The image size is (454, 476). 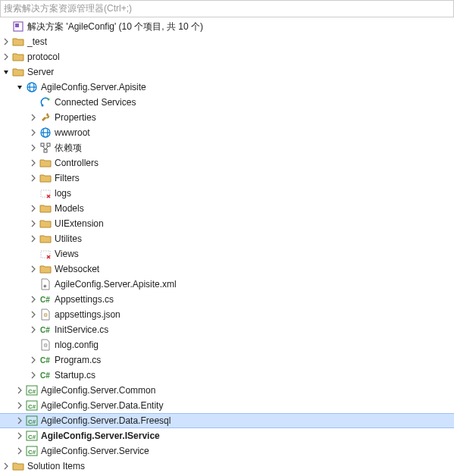 What do you see at coordinates (70, 208) in the screenshot?
I see `node-label: Models` at bounding box center [70, 208].